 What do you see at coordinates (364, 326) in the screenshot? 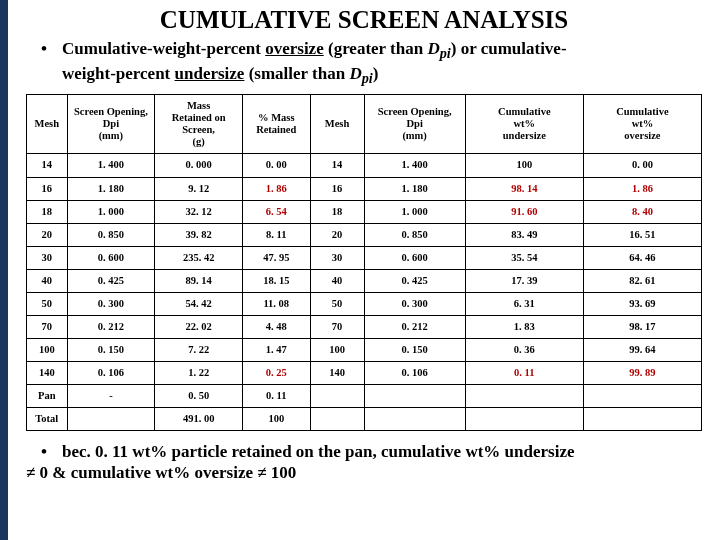
I see `table-row: 700. 21222. 024. 48700. 2121. 8398. 17` at bounding box center [364, 326].